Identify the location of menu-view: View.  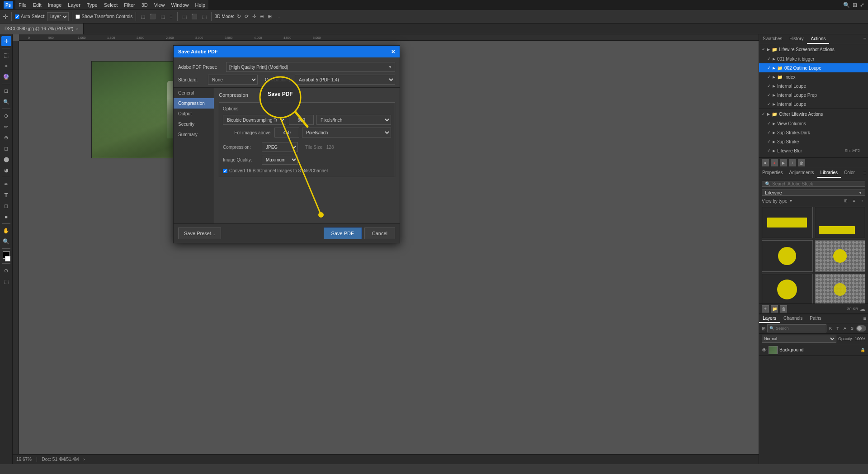
(160, 5).